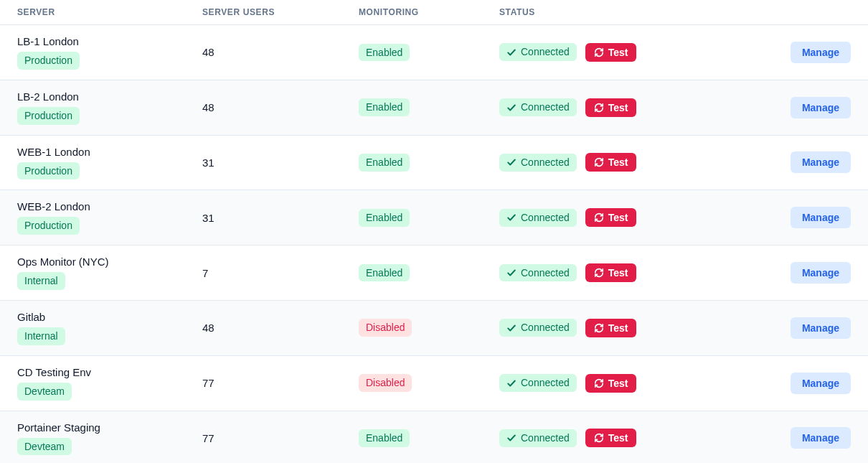  I want to click on server-name: Gitlab, so click(110, 317).